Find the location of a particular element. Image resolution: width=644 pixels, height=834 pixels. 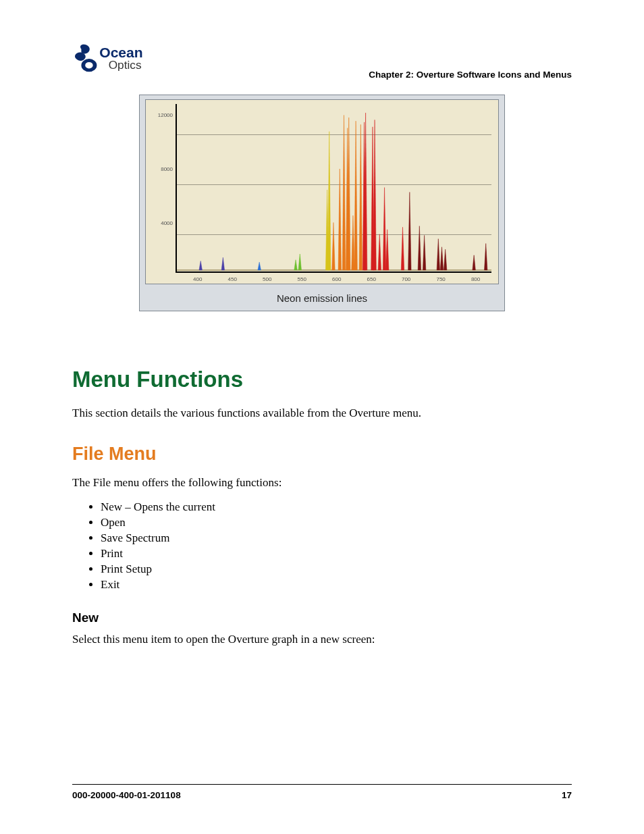

footer-page-number: 17 is located at coordinates (567, 796).